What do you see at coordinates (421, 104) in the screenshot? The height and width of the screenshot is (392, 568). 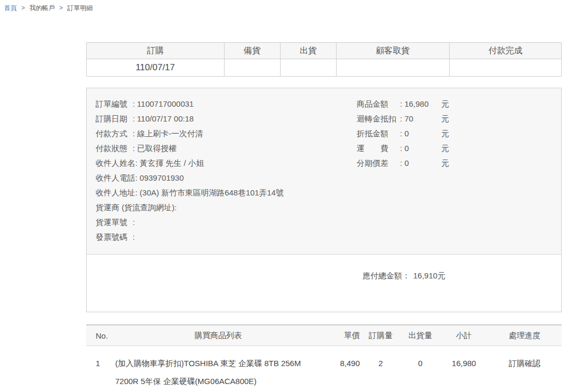 I see `goods-amount-value: : 16,980` at bounding box center [421, 104].